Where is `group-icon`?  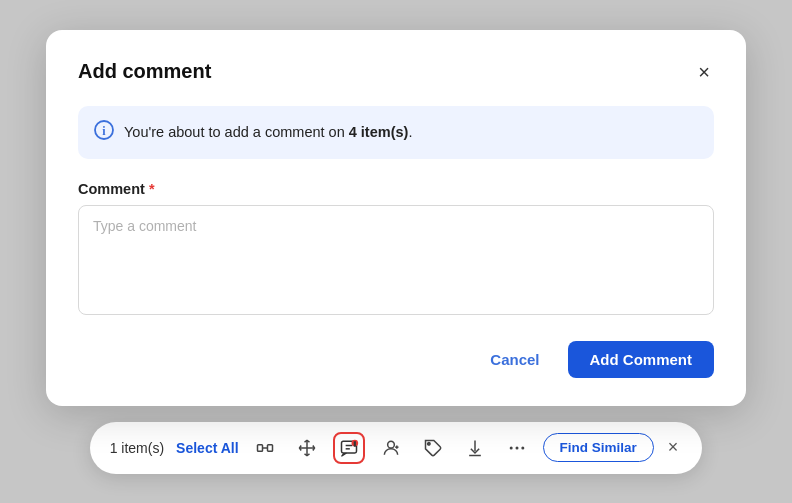
group-icon is located at coordinates (265, 448).